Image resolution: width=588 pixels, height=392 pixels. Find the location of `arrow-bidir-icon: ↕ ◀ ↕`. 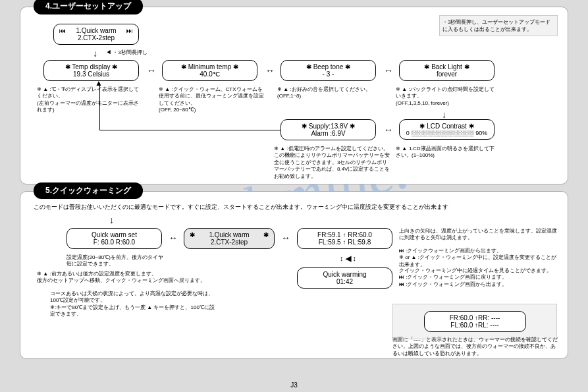

arrow-bidir-icon: ↕ ◀ ↕ is located at coordinates (348, 258).